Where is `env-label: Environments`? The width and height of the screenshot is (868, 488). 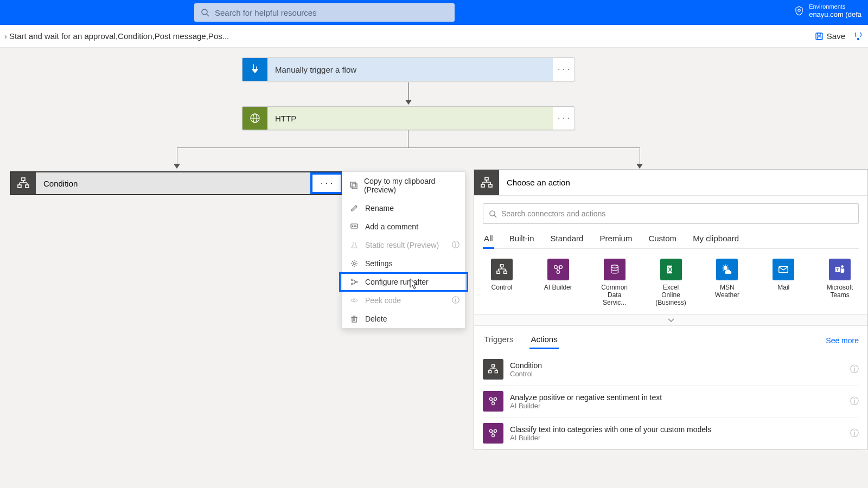 env-label: Environments is located at coordinates (835, 7).